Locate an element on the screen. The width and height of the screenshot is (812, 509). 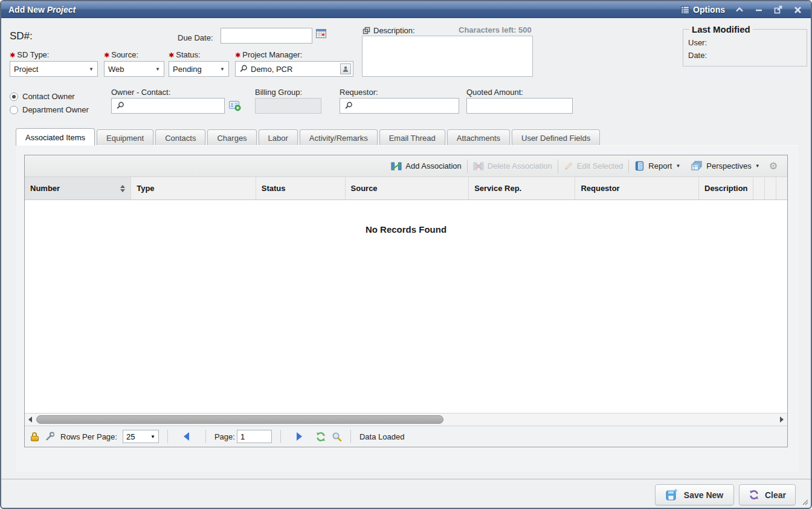
column-header-requestor: Requestor is located at coordinates (637, 189).